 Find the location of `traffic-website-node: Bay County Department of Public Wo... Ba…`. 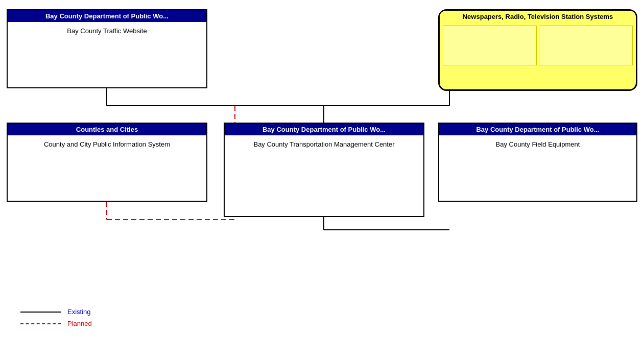

traffic-website-node: Bay County Department of Public Wo... Ba… is located at coordinates (107, 49).